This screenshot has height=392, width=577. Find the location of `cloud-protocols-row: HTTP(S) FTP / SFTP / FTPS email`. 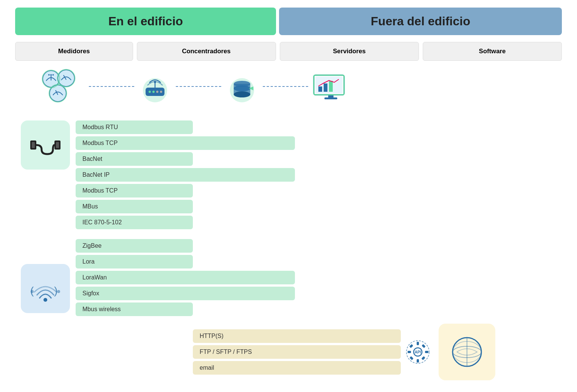

cloud-protocols-row: HTTP(S) FTP / SFTP / FTPS email is located at coordinates (319, 352).